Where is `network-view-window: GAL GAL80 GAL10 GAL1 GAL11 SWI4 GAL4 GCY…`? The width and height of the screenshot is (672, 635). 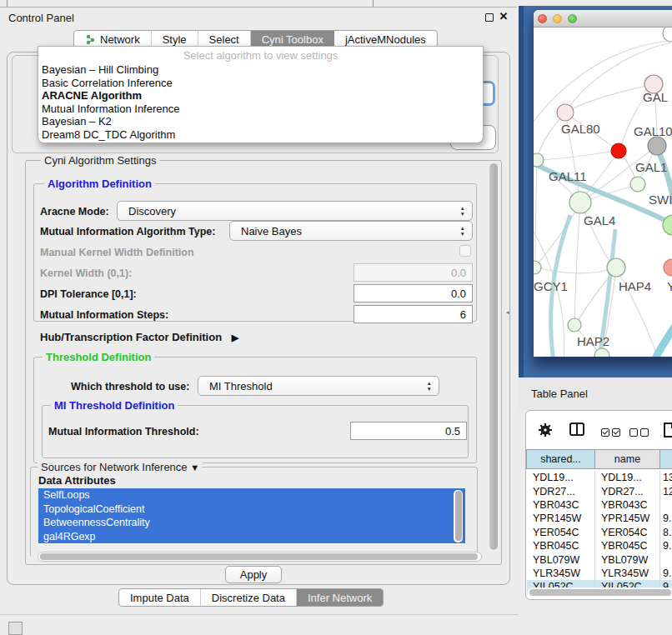 network-view-window: GAL GAL80 GAL10 GAL1 GAL11 SWI4 GAL4 GCY… is located at coordinates (603, 183).